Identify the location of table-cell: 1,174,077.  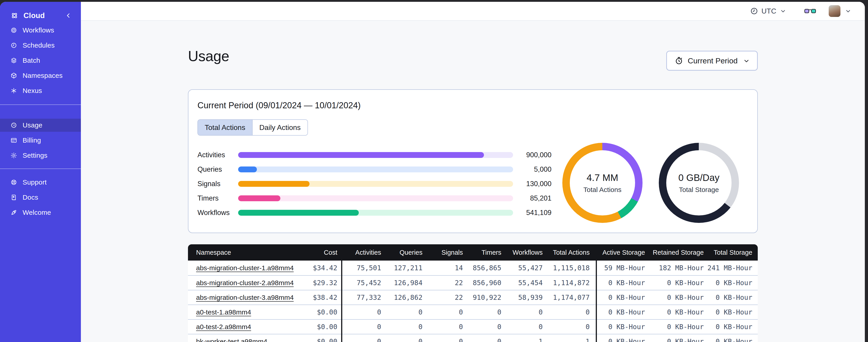
(572, 298).